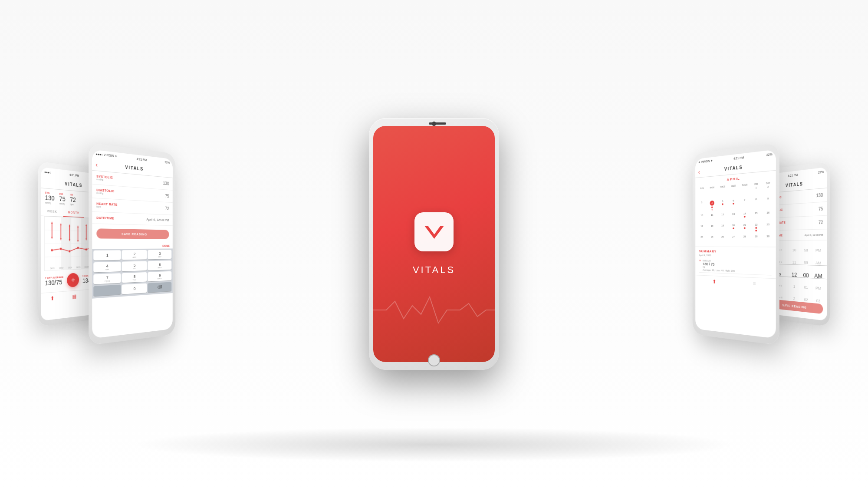  What do you see at coordinates (437, 123) in the screenshot?
I see `speaker` at bounding box center [437, 123].